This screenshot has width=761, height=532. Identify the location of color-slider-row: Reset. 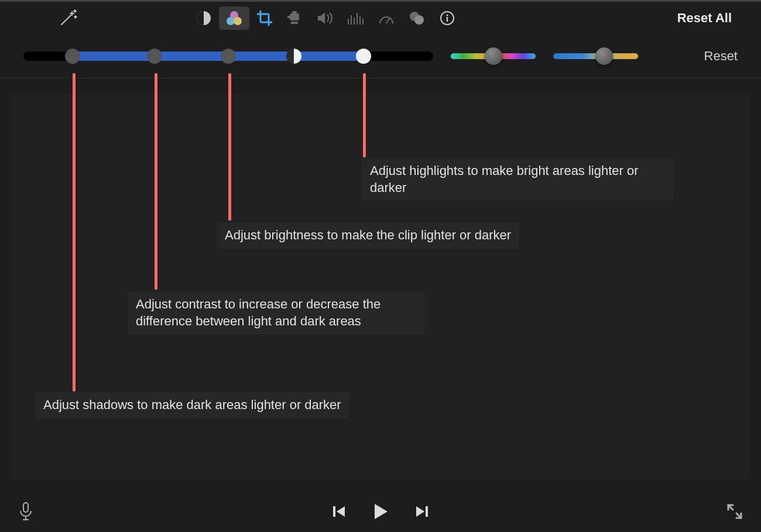
(380, 56).